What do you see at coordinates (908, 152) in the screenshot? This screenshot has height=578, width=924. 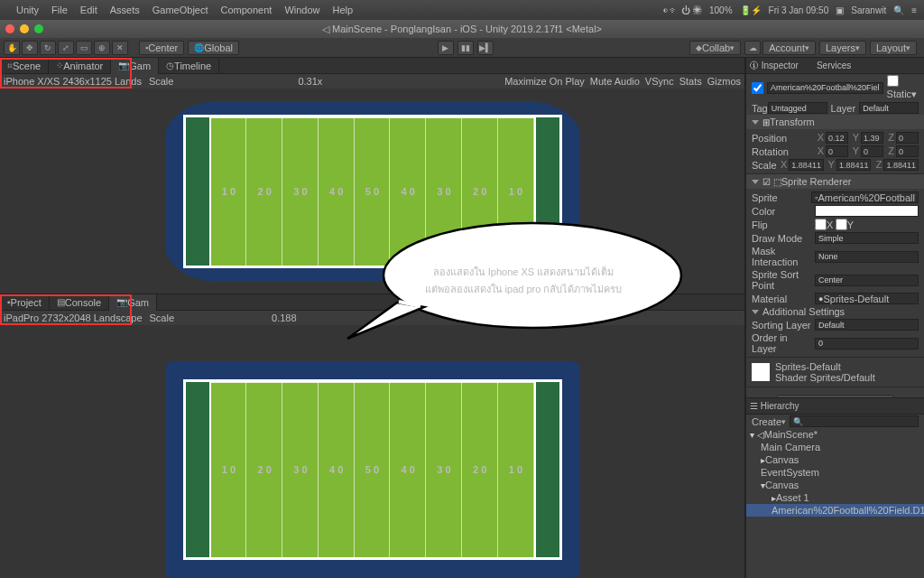 I see `rot-z: 0` at bounding box center [908, 152].